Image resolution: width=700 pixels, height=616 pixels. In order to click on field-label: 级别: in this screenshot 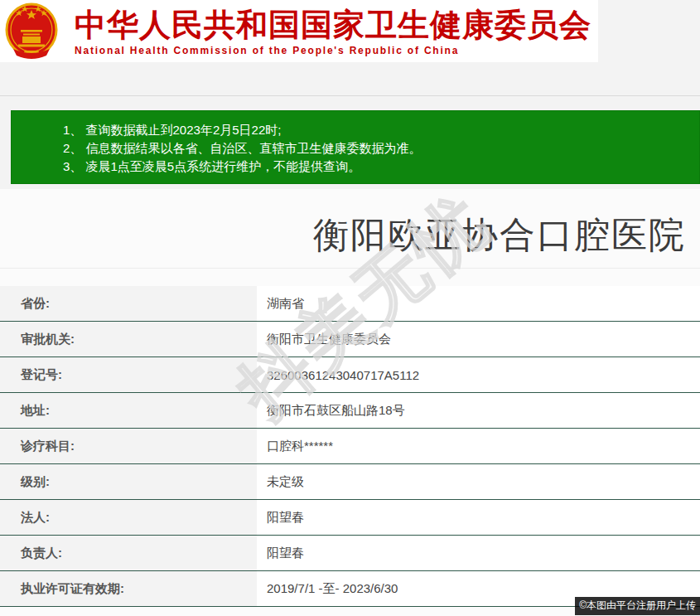, I will do `click(128, 482)`.